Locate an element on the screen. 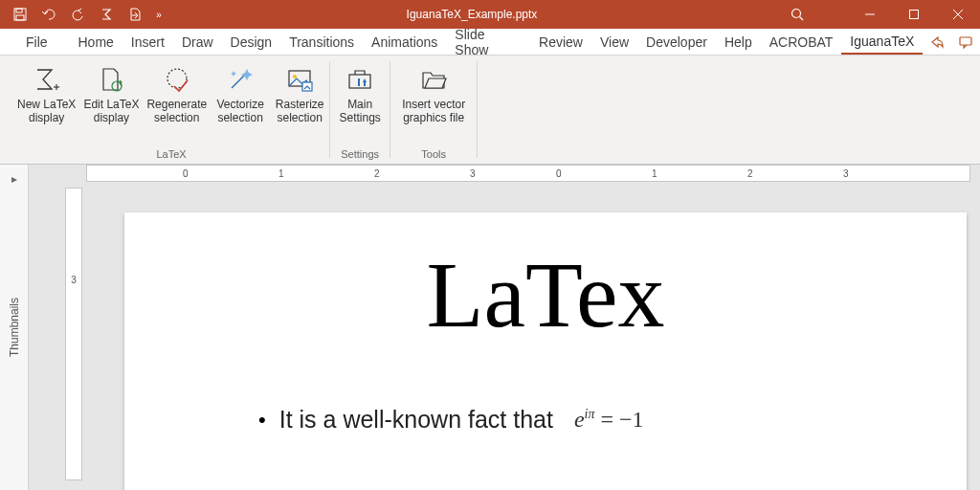 The height and width of the screenshot is (490, 980). tab-review: Review is located at coordinates (561, 42).